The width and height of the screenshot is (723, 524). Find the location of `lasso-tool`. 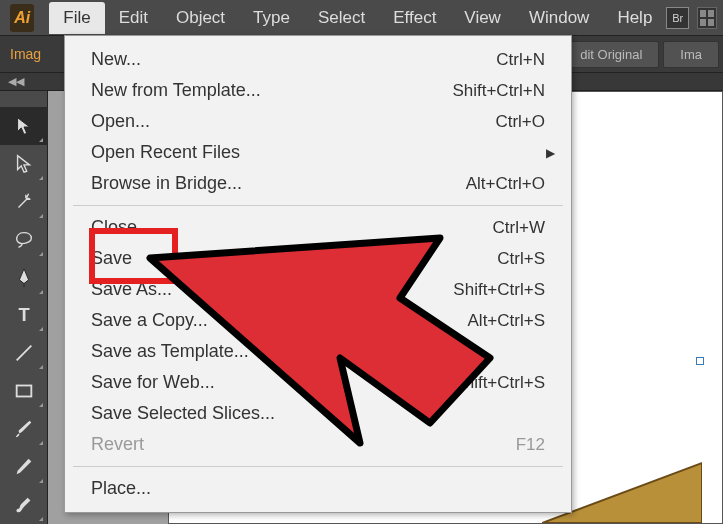

lasso-tool is located at coordinates (24, 240).